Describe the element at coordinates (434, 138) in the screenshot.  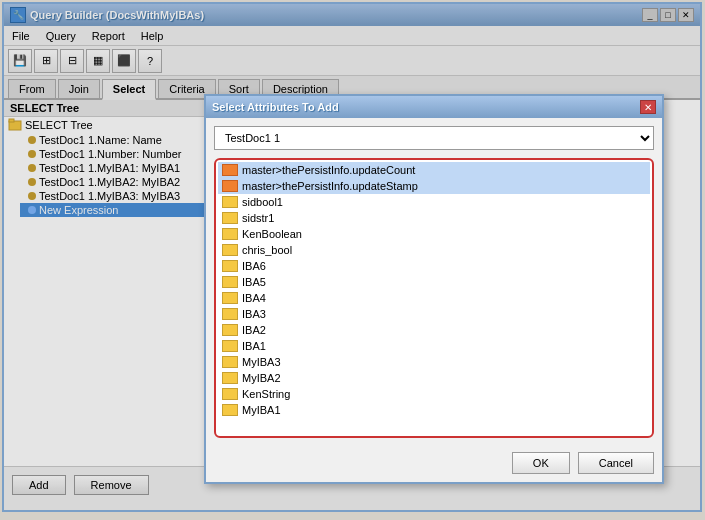
I see `modal-dropdown-row: TestDoc1 1` at that location.